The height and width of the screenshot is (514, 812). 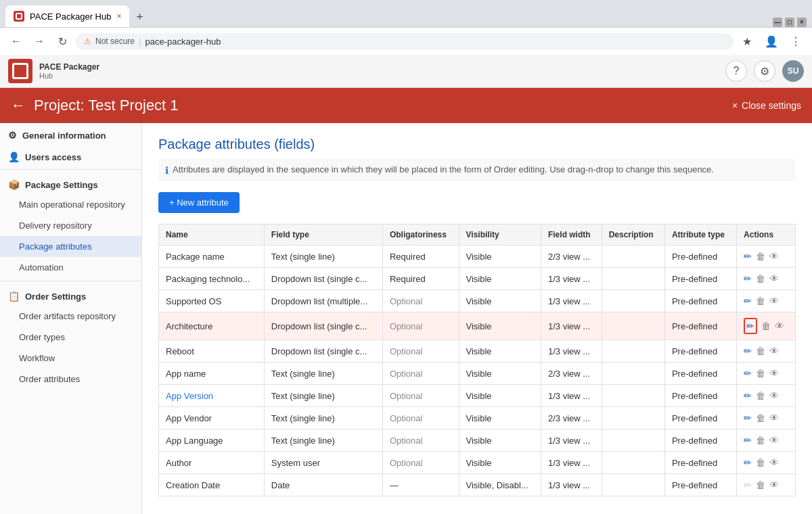 I want to click on table-row: Reboot Dropdown list (single c... Option…, so click(x=478, y=352).